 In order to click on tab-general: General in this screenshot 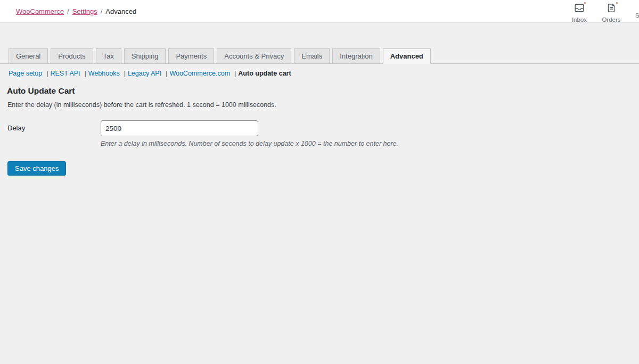, I will do `click(28, 56)`.